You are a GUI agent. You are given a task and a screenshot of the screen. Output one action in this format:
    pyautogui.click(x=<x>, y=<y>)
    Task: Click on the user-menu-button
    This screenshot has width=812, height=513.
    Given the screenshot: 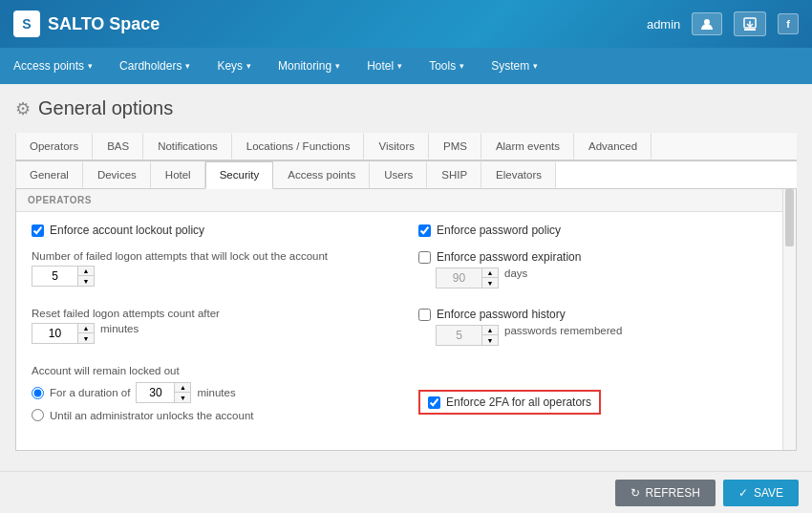 What is the action you would take?
    pyautogui.click(x=707, y=24)
    